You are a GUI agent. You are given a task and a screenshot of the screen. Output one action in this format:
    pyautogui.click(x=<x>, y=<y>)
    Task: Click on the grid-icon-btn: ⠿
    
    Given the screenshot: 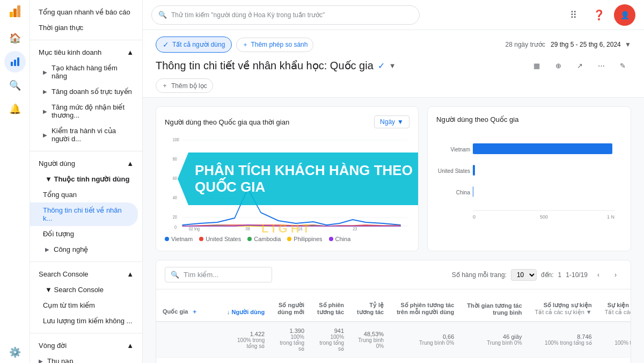 What is the action you would take?
    pyautogui.click(x=573, y=15)
    